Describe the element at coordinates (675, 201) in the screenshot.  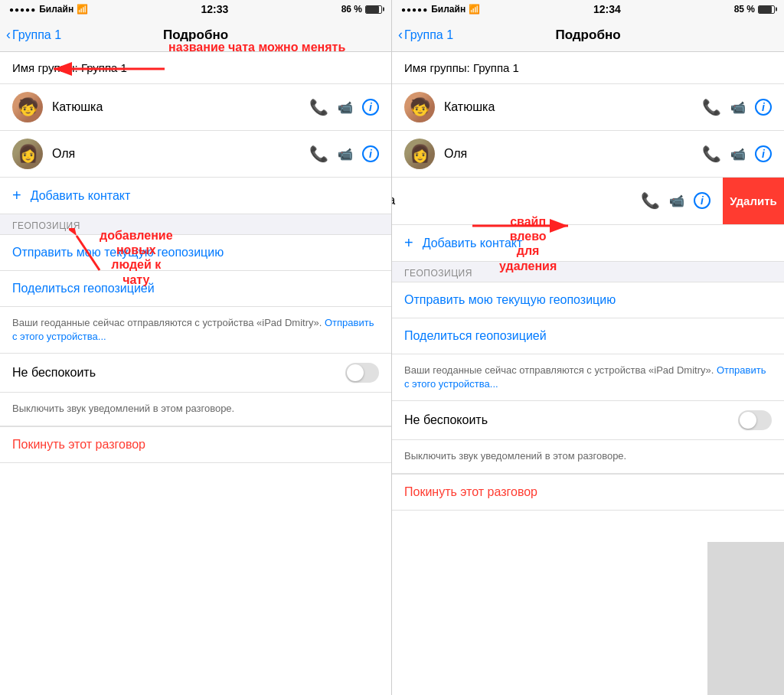
I see `swipe-contact-actions: 📞 📹 i` at that location.